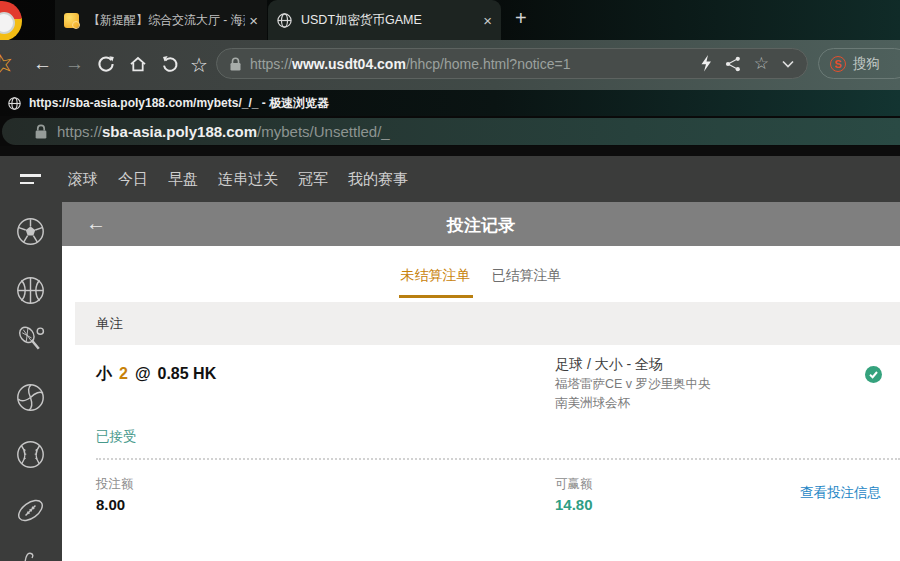 The image size is (900, 561). Describe the element at coordinates (512, 64) in the screenshot. I see `address-bar: https://www.usdt04.com/hhcp/home.html?no…` at that location.